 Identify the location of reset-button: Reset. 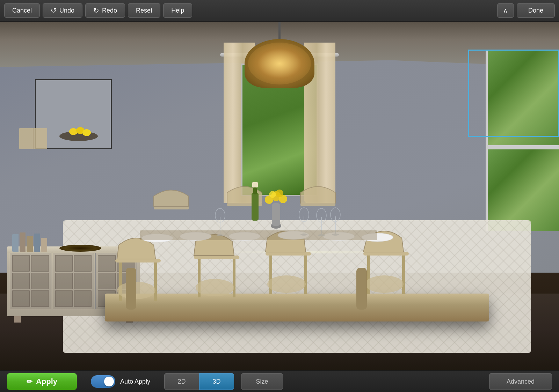
(144, 10).